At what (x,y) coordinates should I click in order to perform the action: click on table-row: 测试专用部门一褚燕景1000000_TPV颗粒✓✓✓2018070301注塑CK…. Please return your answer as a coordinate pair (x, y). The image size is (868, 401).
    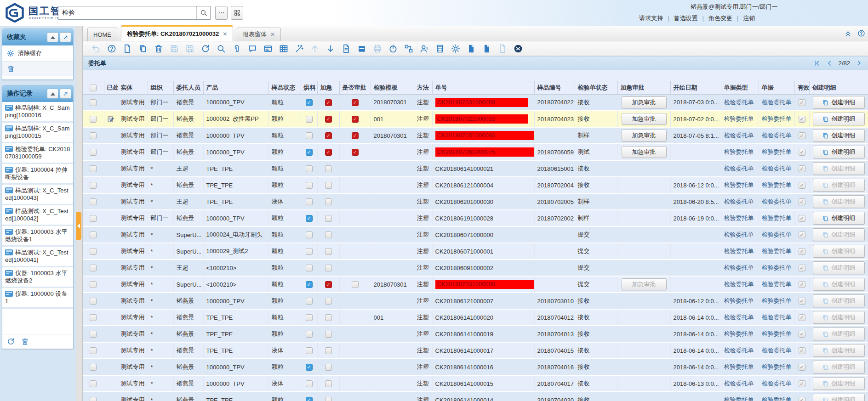
    Looking at the image, I should click on (475, 102).